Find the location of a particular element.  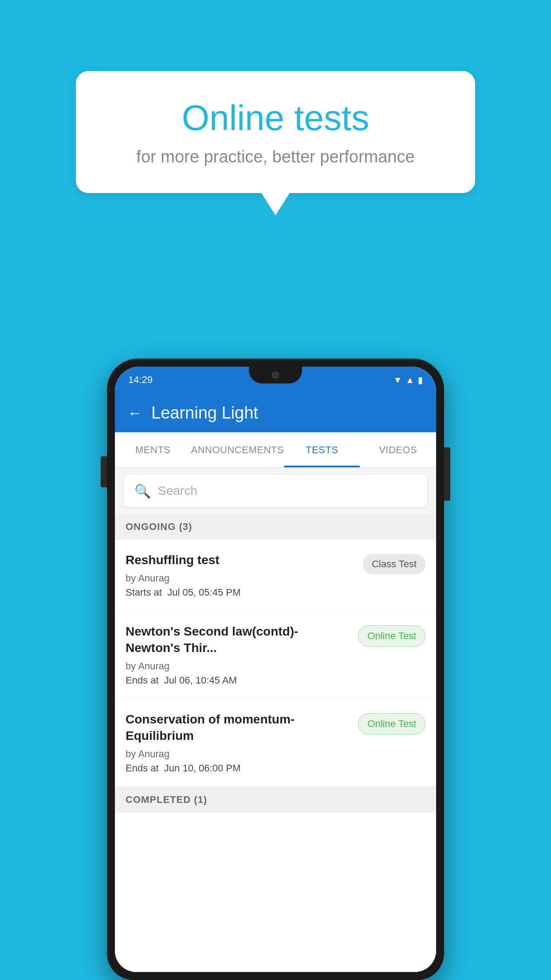

camera-dot is located at coordinates (276, 375).